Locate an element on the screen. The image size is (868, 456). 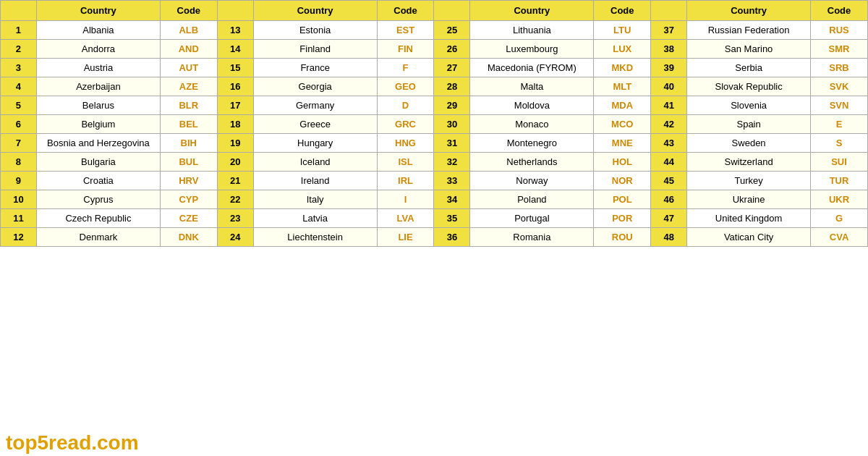
header-country1: Country is located at coordinates (98, 11).